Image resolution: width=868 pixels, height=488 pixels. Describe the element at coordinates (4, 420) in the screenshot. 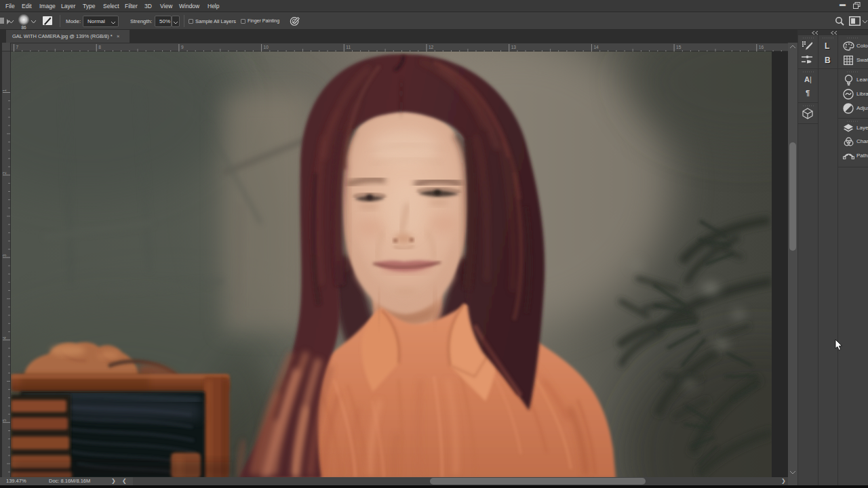

I see `svg-text: 5` at that location.